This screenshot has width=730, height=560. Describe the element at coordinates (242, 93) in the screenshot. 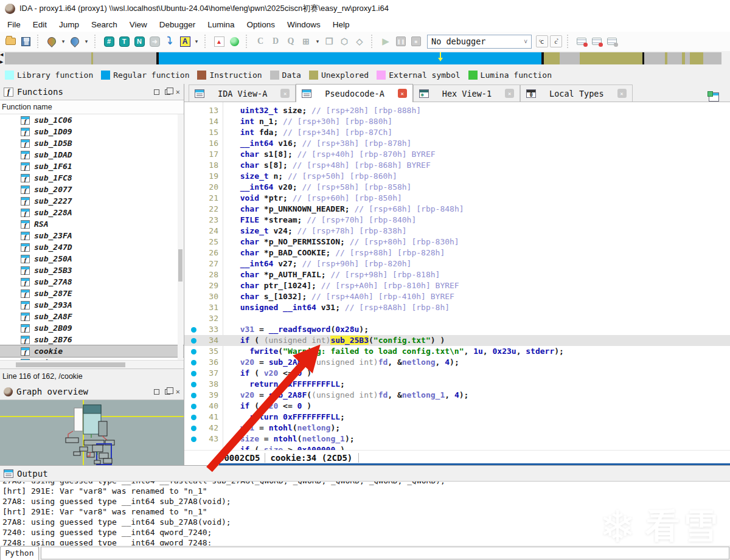

I see `tab-ida-view-a: IDA View-A✕` at that location.